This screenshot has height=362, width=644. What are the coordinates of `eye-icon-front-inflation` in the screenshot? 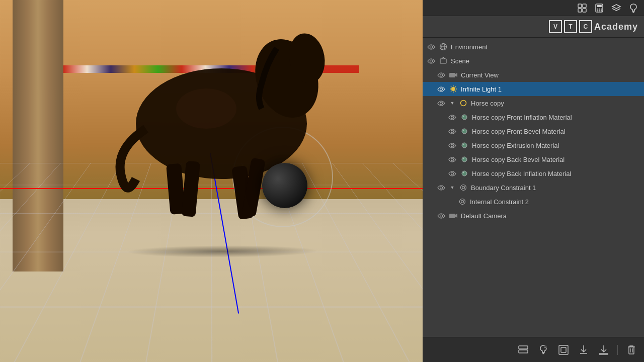 It's located at (452, 117).